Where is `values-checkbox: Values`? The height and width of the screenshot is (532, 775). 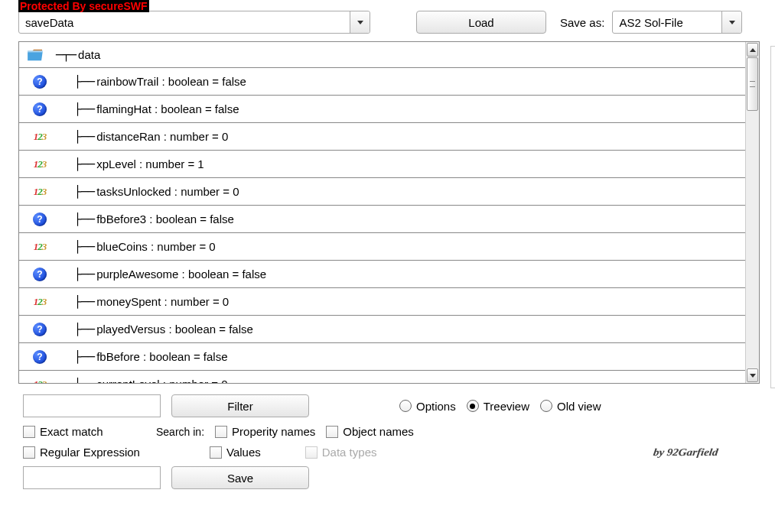 values-checkbox: Values is located at coordinates (236, 453).